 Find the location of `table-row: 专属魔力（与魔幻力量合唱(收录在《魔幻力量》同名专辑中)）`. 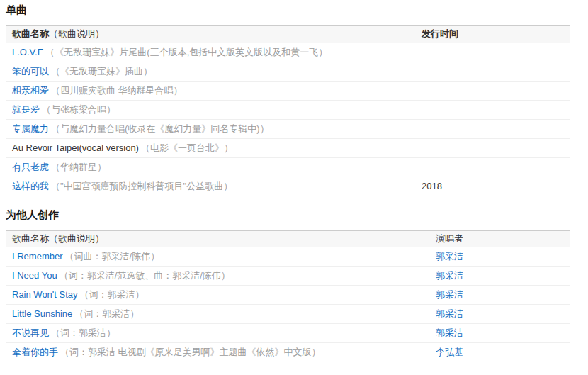

table-row: 专属魔力（与魔幻力量合唱(收录在《魔幻力量》同名专辑中)） is located at coordinates (288, 129).